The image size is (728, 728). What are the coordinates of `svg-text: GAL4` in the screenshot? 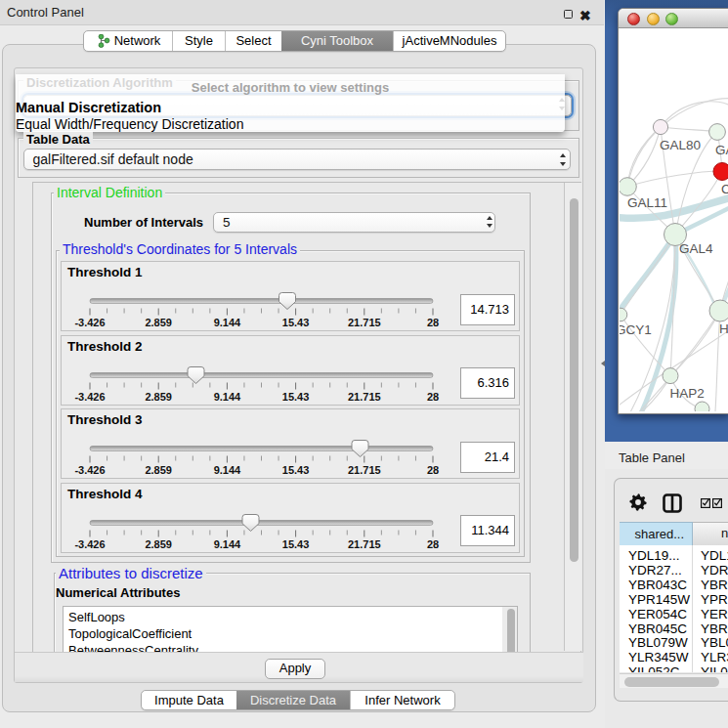 It's located at (696, 248).